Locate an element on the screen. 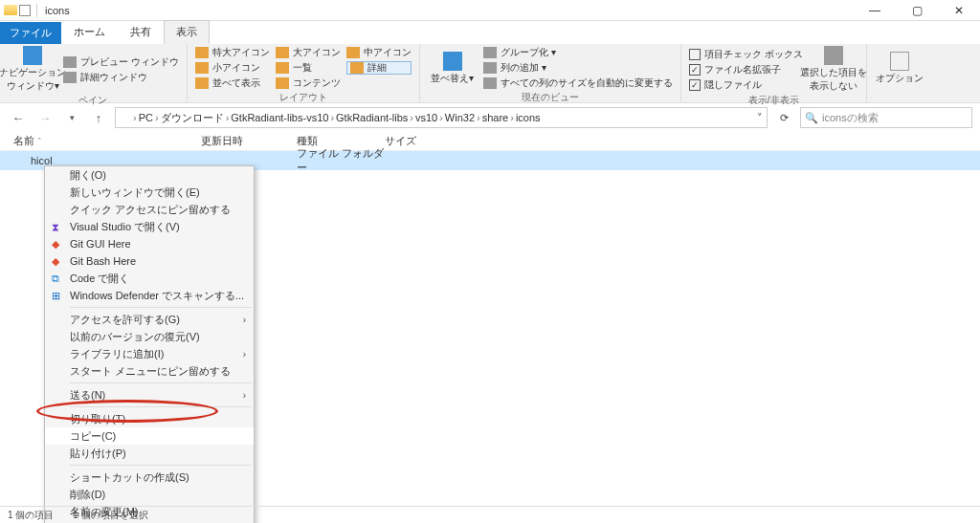 This screenshot has width=980, height=523. crumb: ダウンロード is located at coordinates (192, 119).